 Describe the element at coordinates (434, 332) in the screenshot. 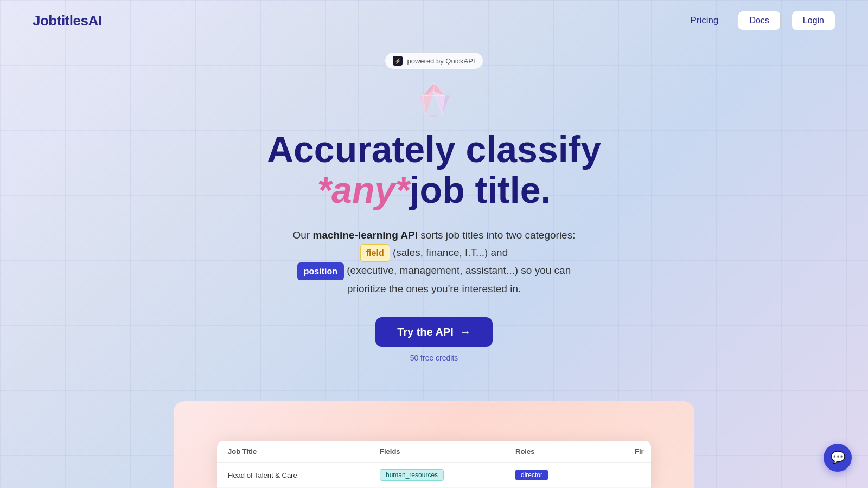

I see `try-api-button: Try the API →` at that location.